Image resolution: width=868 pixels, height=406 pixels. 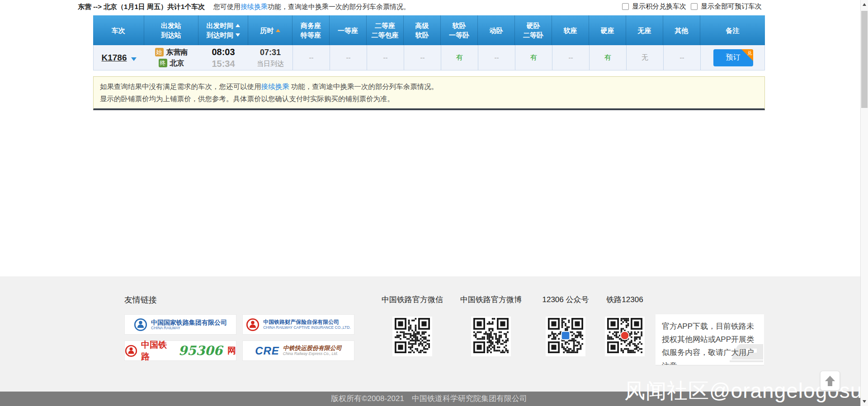 I want to click on up-arrow-stem, so click(x=830, y=384).